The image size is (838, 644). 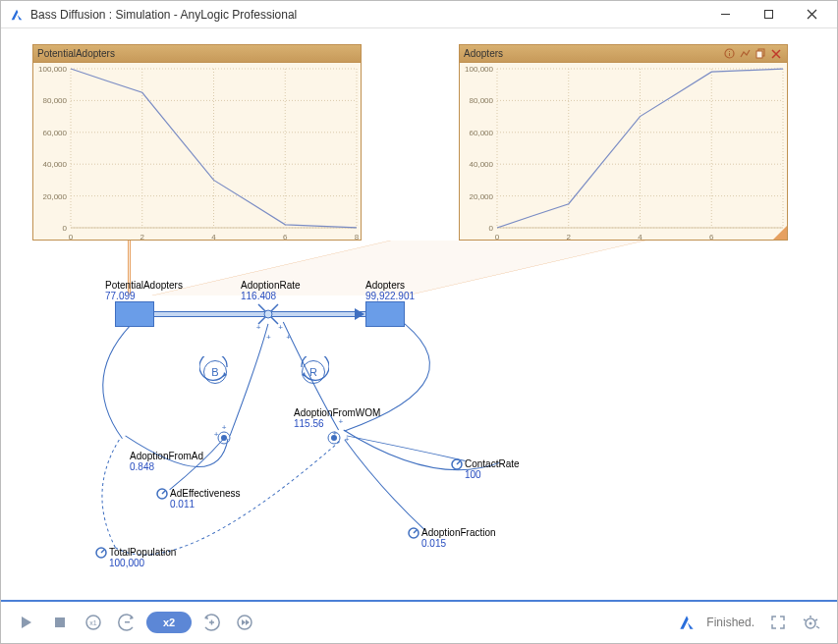 I want to click on stock-potential-value: 77.099, so click(x=120, y=296).